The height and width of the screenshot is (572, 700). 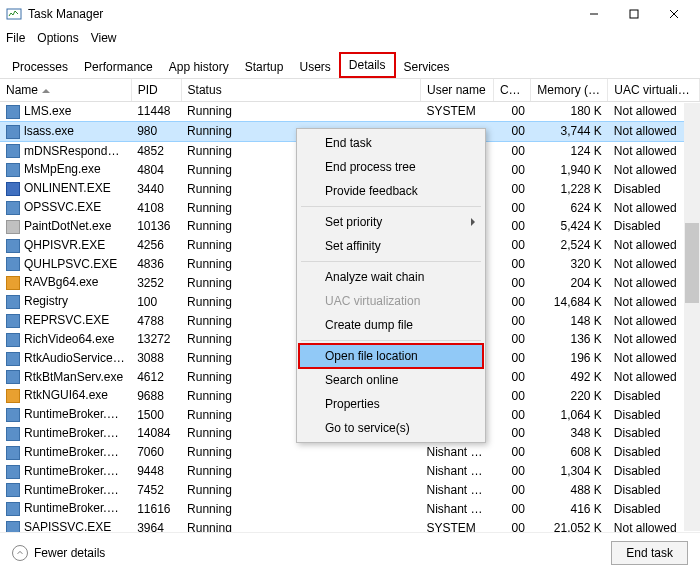 What do you see at coordinates (391, 143) in the screenshot?
I see `ctx-end-task: End task` at bounding box center [391, 143].